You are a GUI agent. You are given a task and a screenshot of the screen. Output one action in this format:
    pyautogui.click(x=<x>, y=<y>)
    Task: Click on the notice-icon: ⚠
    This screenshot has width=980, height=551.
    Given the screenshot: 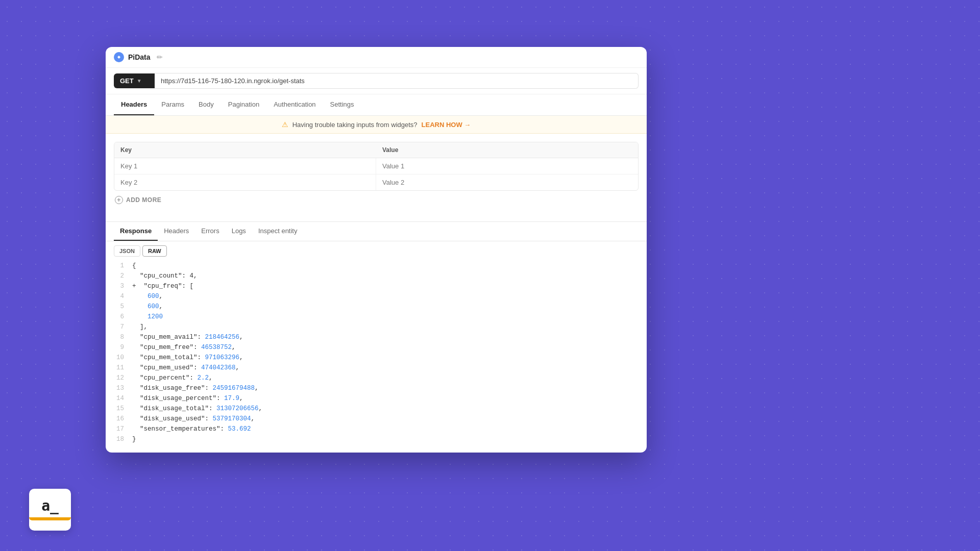 What is the action you would take?
    pyautogui.click(x=285, y=124)
    